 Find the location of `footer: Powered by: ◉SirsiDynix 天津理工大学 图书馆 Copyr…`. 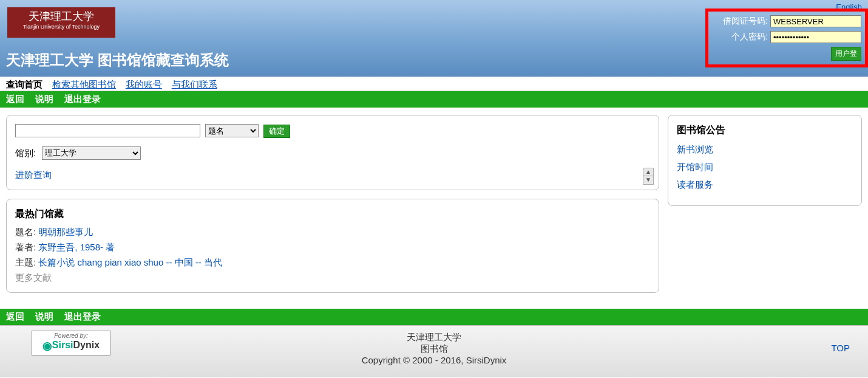

footer: Powered by: ◉SirsiDynix 天津理工大学 图书馆 Copyr… is located at coordinates (434, 351).